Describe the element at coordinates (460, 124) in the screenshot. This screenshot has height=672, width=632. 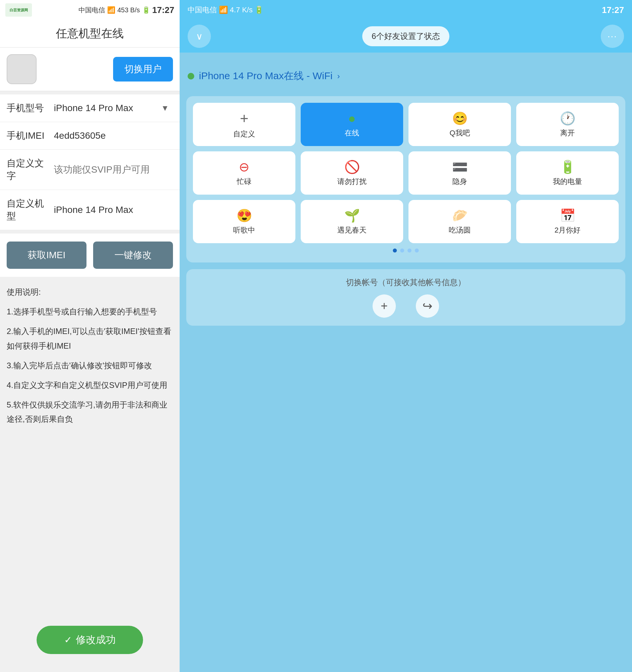
I see `status-item-qme: 😊 Q我吧` at that location.